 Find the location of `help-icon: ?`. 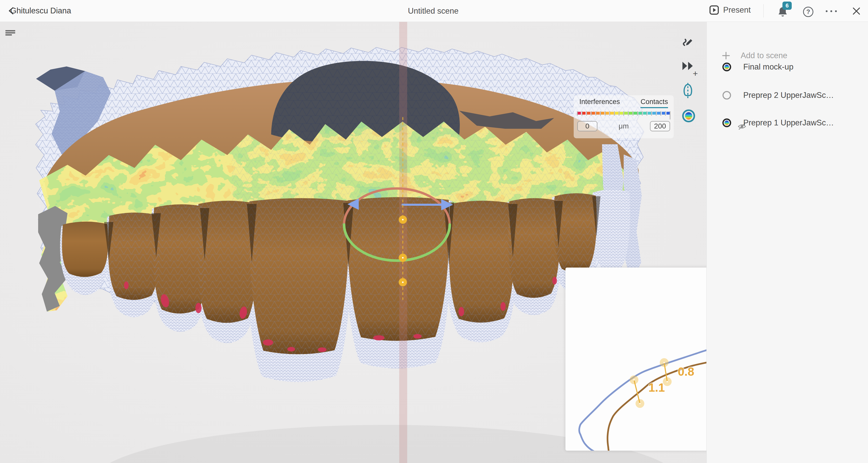

help-icon: ? is located at coordinates (808, 12).